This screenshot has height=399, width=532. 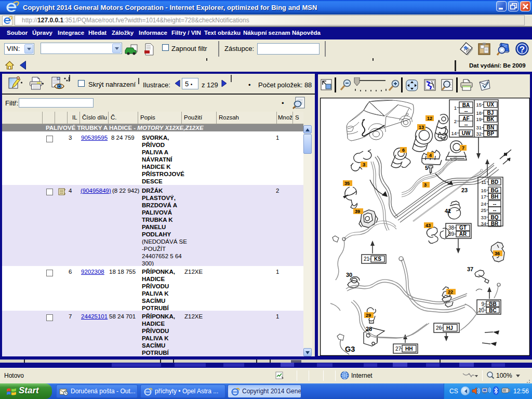 What do you see at coordinates (466, 118) in the screenshot?
I see `svg-text: AF` at bounding box center [466, 118].